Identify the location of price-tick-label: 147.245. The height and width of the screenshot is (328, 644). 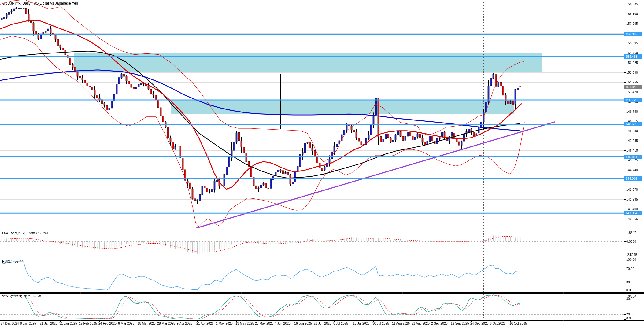
(632, 141).